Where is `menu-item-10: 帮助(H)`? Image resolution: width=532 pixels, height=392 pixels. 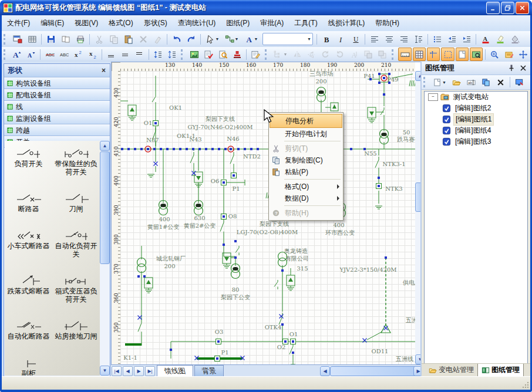 menu-item-10: 帮助(H) is located at coordinates (388, 23).